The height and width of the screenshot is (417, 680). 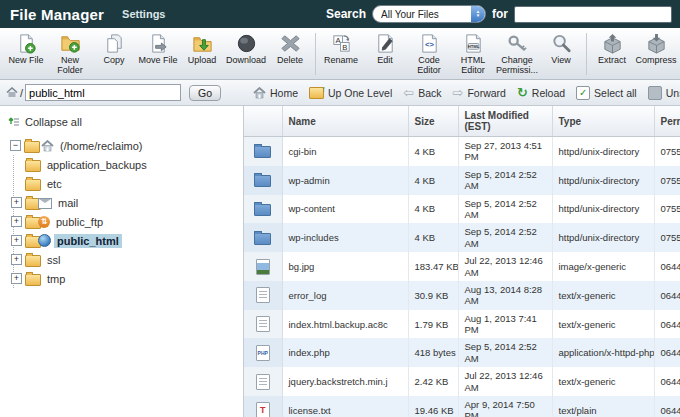 What do you see at coordinates (667, 122) in the screenshot?
I see `column-header-perms: Perms` at bounding box center [667, 122].